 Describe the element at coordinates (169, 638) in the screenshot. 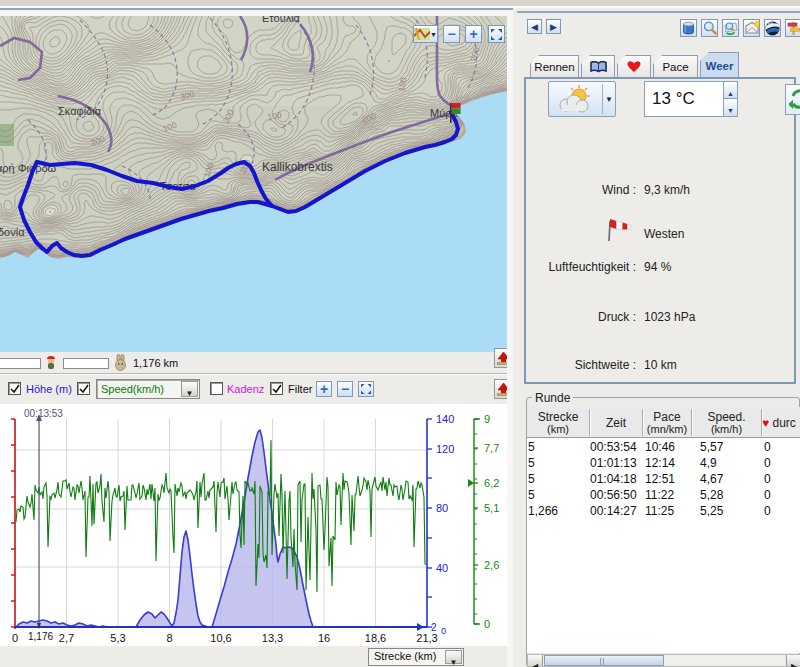

I see `svg-text: 8` at that location.